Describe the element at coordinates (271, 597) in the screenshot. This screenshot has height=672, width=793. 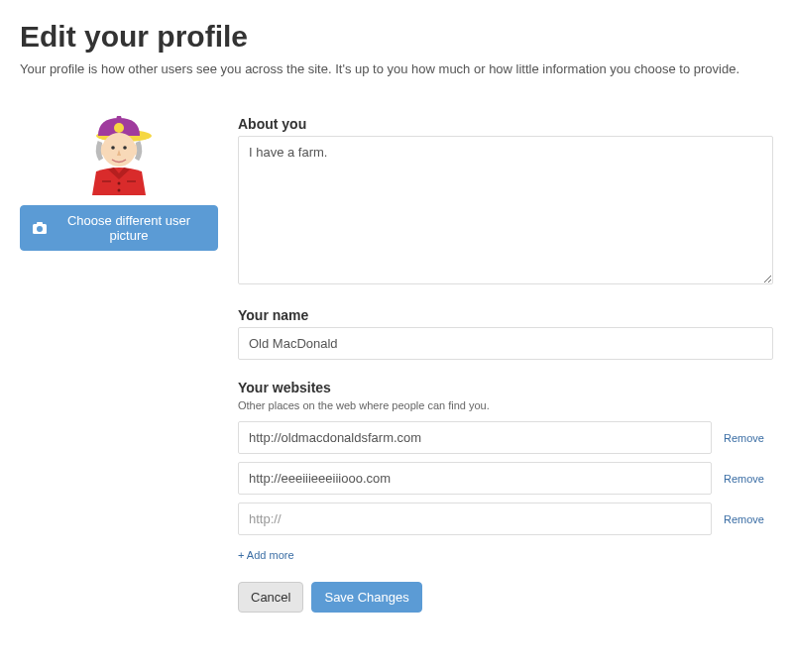
I see `cancel-button: Cancel` at that location.